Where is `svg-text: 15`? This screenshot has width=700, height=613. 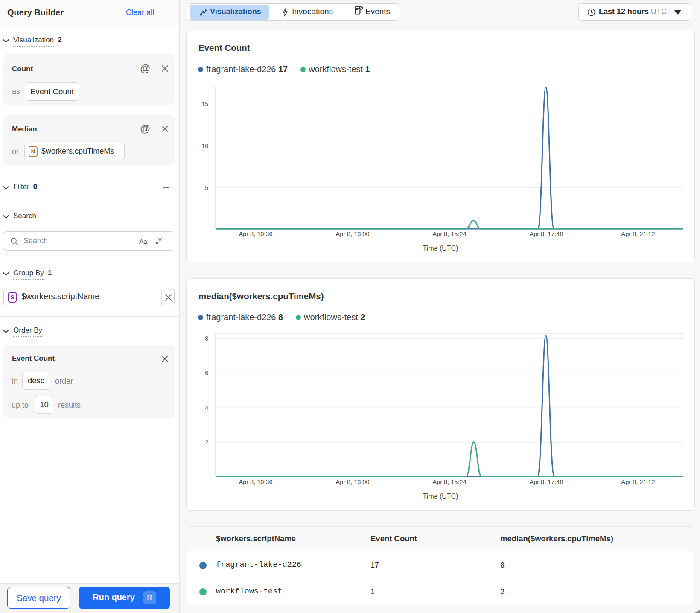
svg-text: 15 is located at coordinates (205, 104).